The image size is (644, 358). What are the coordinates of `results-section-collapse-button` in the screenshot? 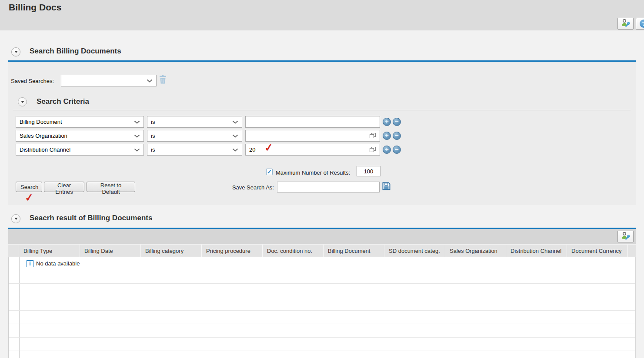 It's located at (16, 219).